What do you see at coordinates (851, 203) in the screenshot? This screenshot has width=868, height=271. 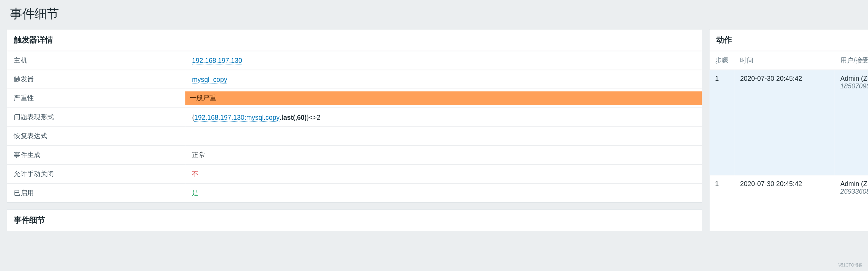 I see `cell-user: Admin (Zabbix Administrator)269336081@qq…` at bounding box center [851, 203].